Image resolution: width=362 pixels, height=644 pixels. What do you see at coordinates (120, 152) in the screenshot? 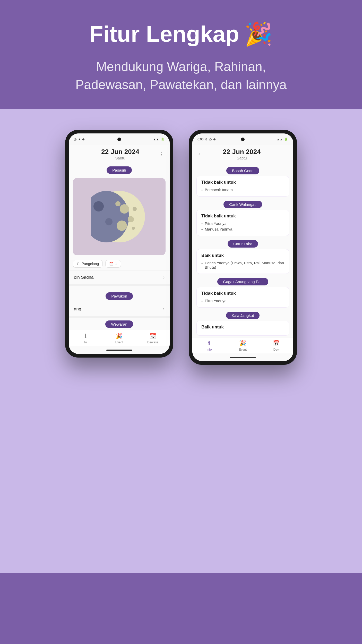
I see `phone1-date: 22 Jun 2024` at bounding box center [120, 152].